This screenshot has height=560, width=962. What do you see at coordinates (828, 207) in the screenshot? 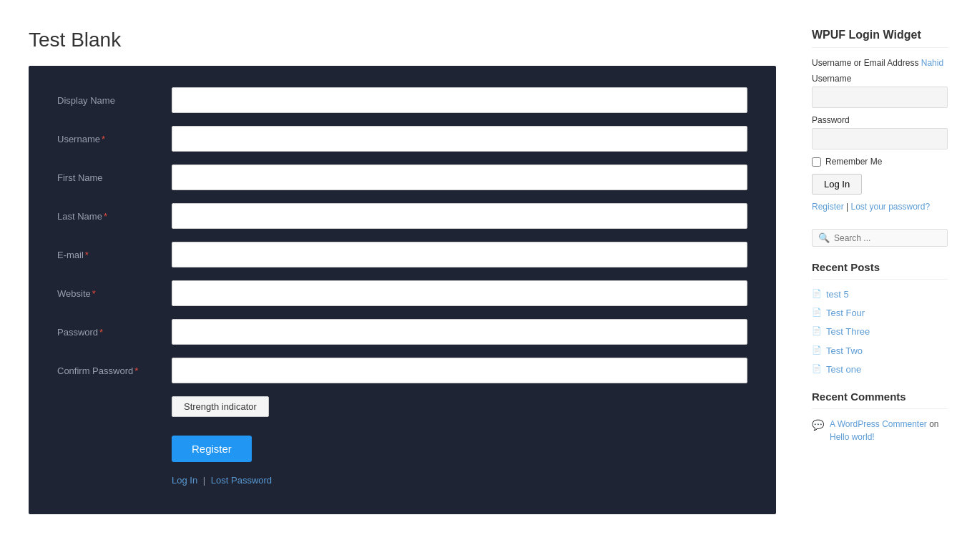
I see `sidebar-register-link: Register` at bounding box center [828, 207].